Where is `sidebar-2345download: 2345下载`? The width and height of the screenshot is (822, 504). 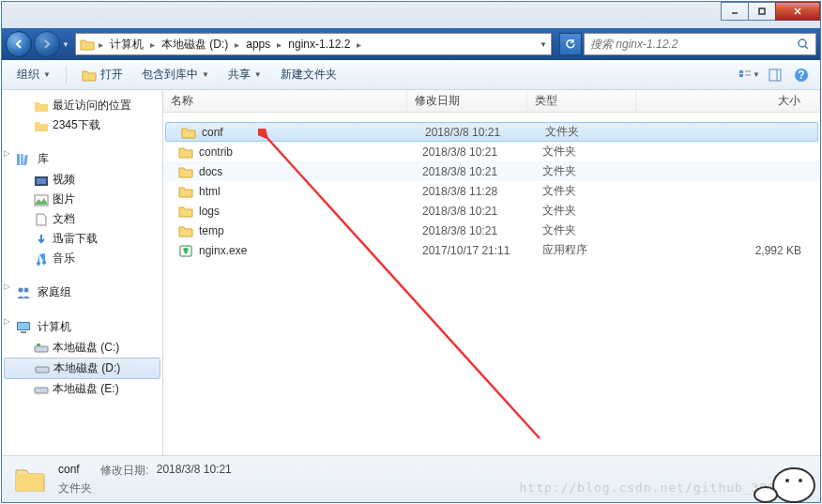 sidebar-2345download: 2345下载 is located at coordinates (83, 126).